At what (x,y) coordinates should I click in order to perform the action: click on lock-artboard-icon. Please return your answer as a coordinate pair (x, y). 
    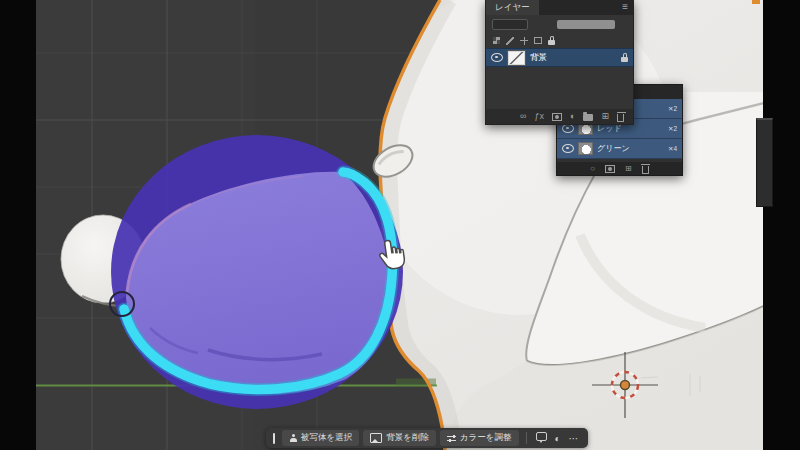
    Looking at the image, I should click on (538, 40).